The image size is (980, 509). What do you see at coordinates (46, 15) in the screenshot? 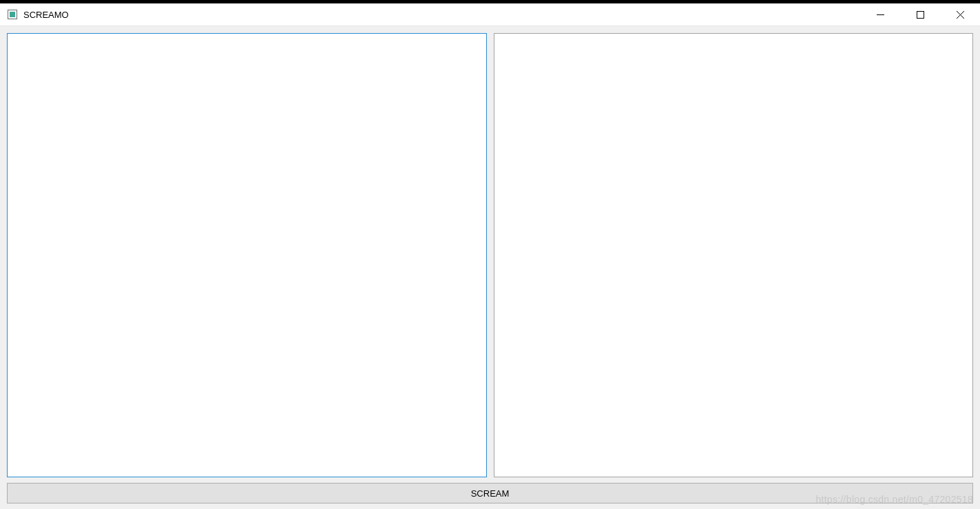
I see `window-title: SCREAMO` at bounding box center [46, 15].